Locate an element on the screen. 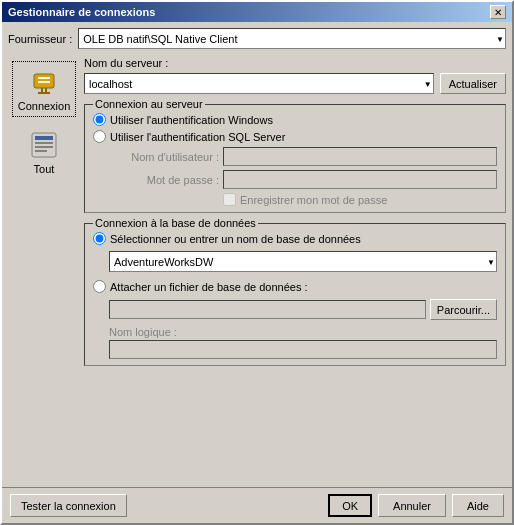  title-bar: Gestionnaire de connexions ✕ is located at coordinates (257, 12).